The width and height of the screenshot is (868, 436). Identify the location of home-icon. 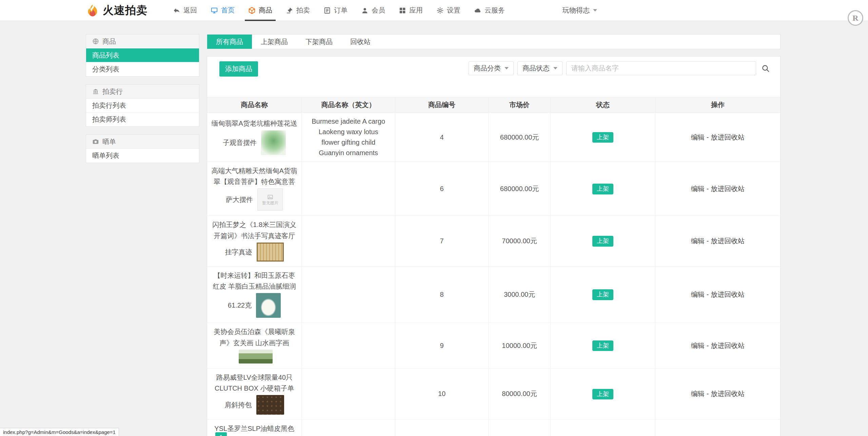
(214, 11).